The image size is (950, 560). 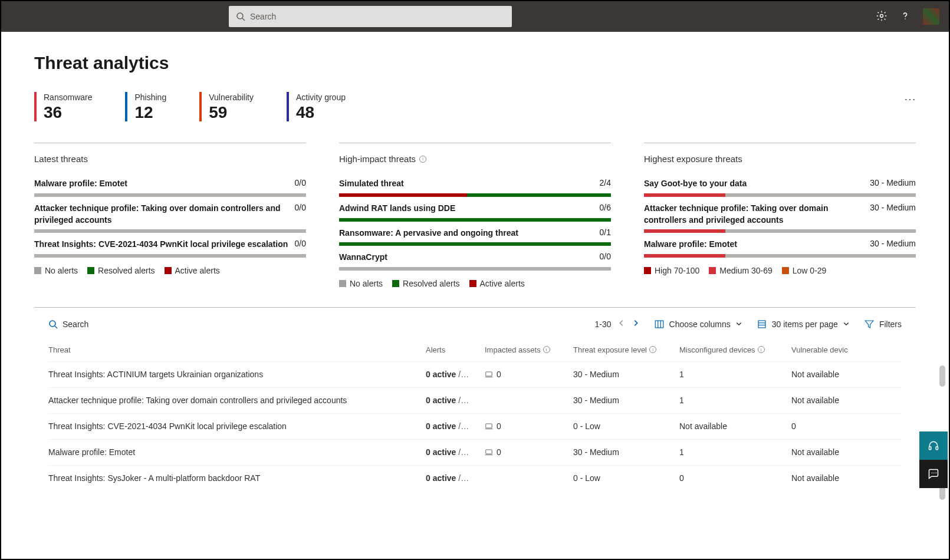 What do you see at coordinates (735, 350) in the screenshot?
I see `column-header: Misconfigured devicesi` at bounding box center [735, 350].